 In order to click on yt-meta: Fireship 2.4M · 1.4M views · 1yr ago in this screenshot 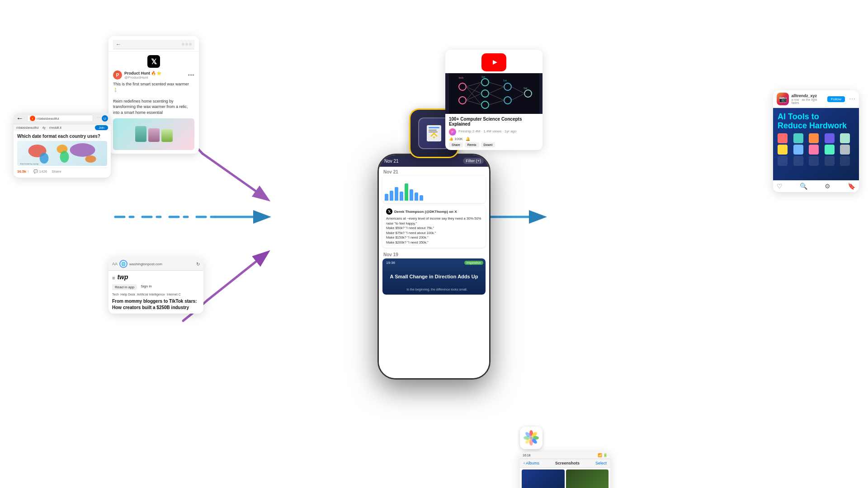, I will do `click(487, 131)`.